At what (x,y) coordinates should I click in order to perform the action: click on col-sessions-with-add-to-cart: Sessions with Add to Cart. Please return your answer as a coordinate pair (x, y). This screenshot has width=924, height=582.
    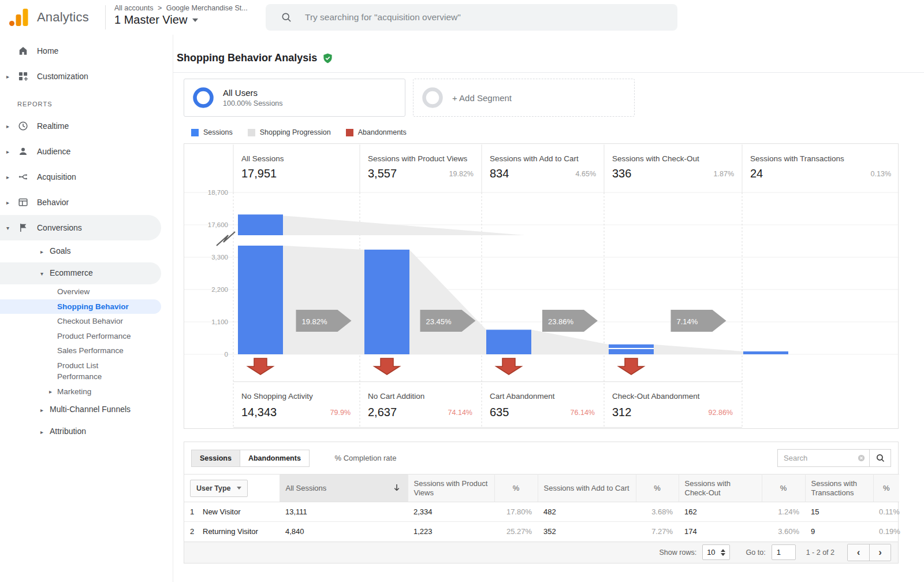
    Looking at the image, I should click on (587, 488).